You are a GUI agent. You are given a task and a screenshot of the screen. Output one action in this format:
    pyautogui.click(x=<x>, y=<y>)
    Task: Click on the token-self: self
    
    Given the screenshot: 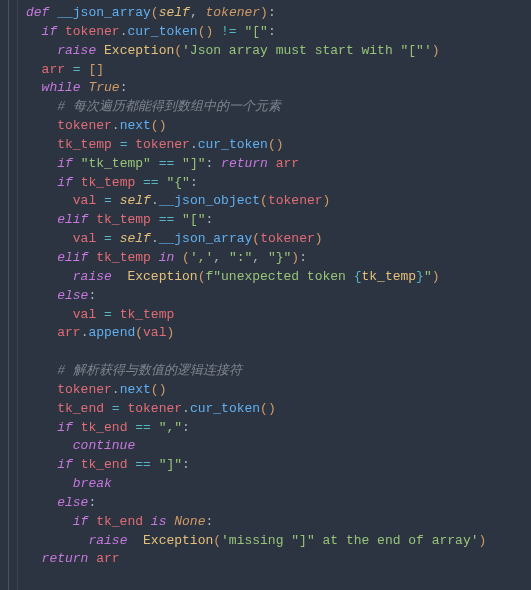 What is the action you would take?
    pyautogui.click(x=174, y=12)
    